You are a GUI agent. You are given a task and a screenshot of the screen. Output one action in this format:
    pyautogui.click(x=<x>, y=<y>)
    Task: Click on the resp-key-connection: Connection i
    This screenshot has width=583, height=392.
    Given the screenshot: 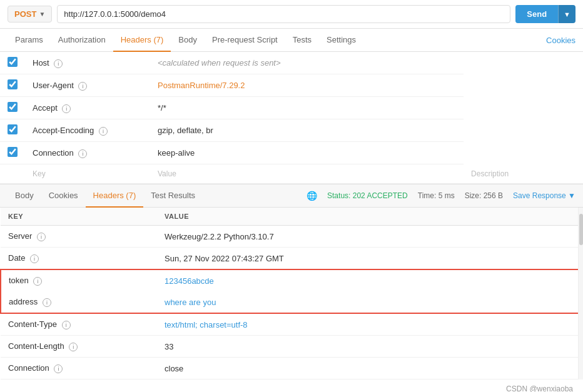 What is the action you would take?
    pyautogui.click(x=79, y=369)
    